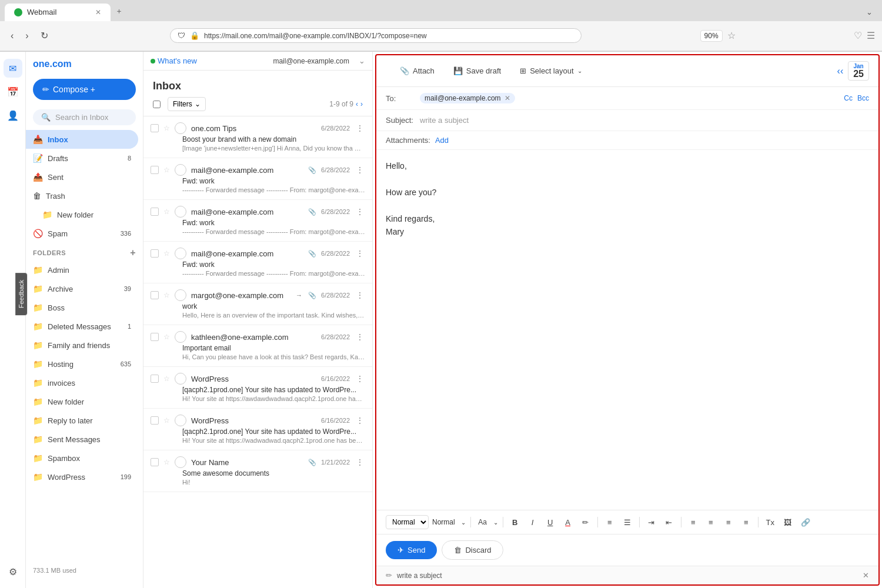 The image size is (882, 588). What do you see at coordinates (82, 139) in the screenshot?
I see `sidebar-item-inbox: 📥 Inbox` at bounding box center [82, 139].